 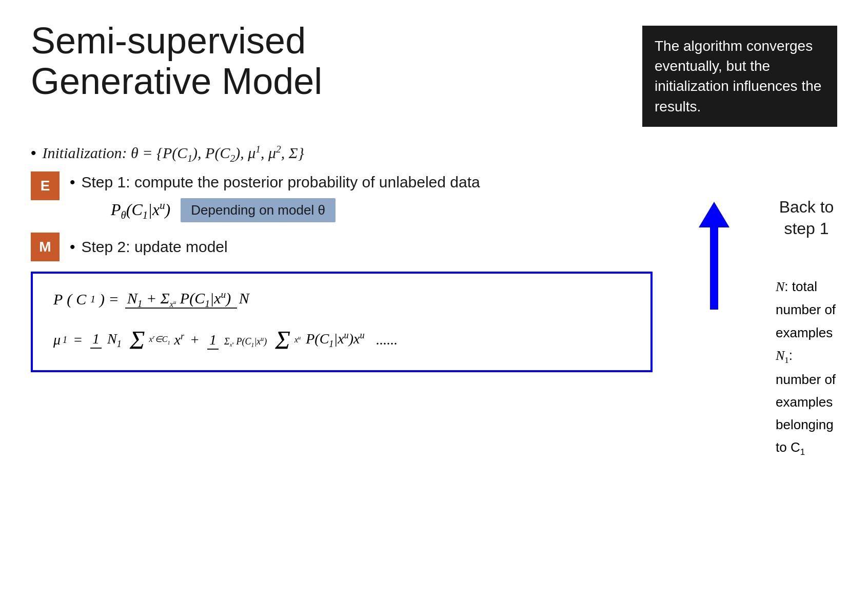 What do you see at coordinates (155, 247) in the screenshot?
I see `step2-text: Step 2: update model` at bounding box center [155, 247].